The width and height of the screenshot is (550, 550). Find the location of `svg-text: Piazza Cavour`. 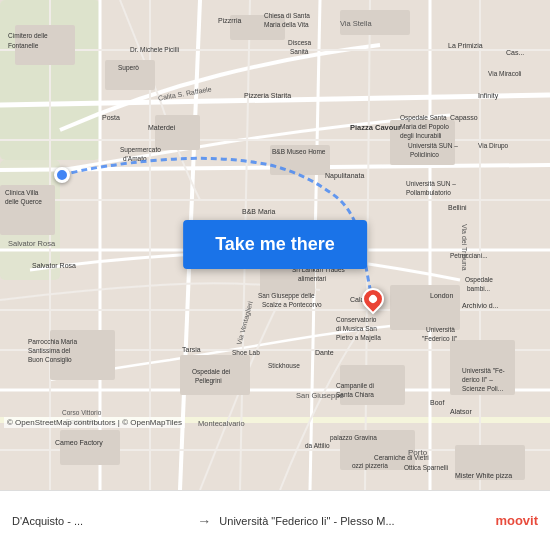

svg-text: Piazza Cavour is located at coordinates (376, 128).